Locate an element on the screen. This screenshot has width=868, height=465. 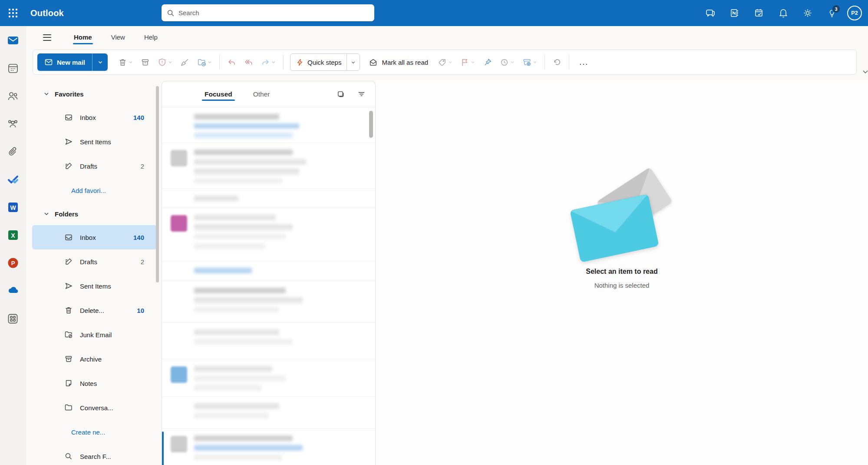
new-mail-button: New mail is located at coordinates (73, 62).